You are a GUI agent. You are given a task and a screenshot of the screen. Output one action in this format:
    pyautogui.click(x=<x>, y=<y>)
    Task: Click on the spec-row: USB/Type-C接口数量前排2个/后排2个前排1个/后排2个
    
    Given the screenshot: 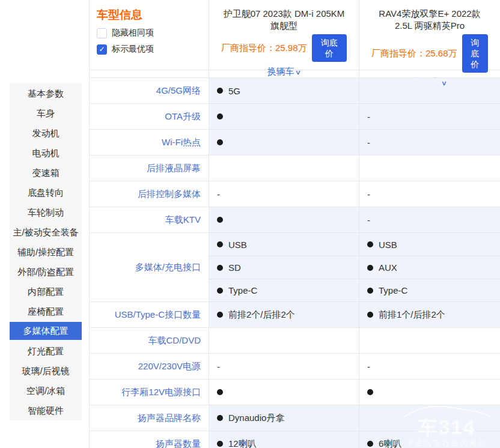 What is the action you would take?
    pyautogui.click(x=294, y=315)
    